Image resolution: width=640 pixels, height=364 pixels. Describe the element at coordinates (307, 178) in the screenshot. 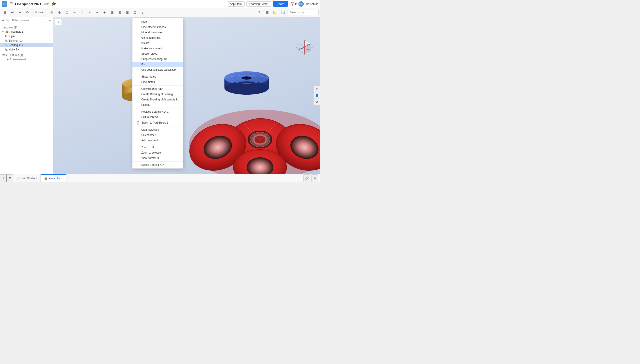

I see `bottom-right-btn-1: 🔗` at that location.